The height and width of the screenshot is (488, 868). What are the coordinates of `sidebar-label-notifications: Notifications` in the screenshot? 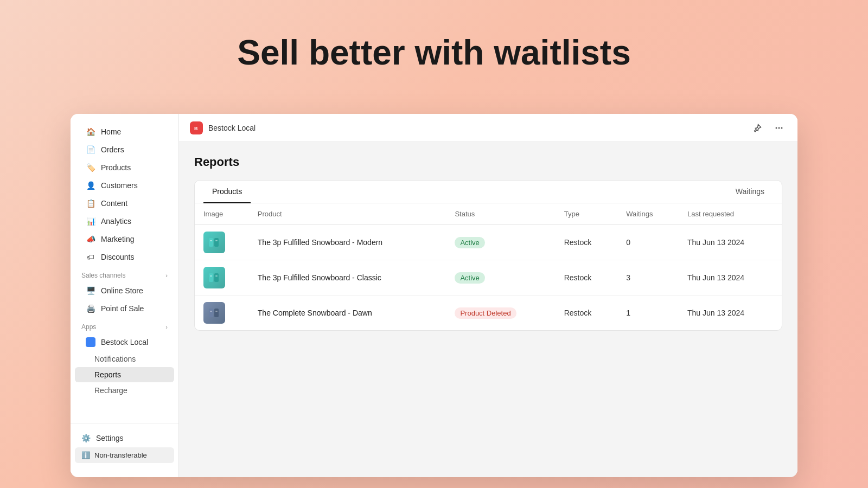 It's located at (115, 359).